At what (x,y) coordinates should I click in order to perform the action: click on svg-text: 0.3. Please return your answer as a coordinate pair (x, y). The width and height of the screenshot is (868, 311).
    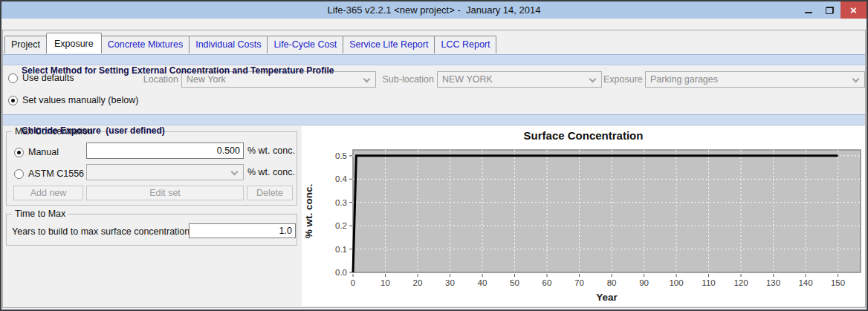
    Looking at the image, I should click on (341, 203).